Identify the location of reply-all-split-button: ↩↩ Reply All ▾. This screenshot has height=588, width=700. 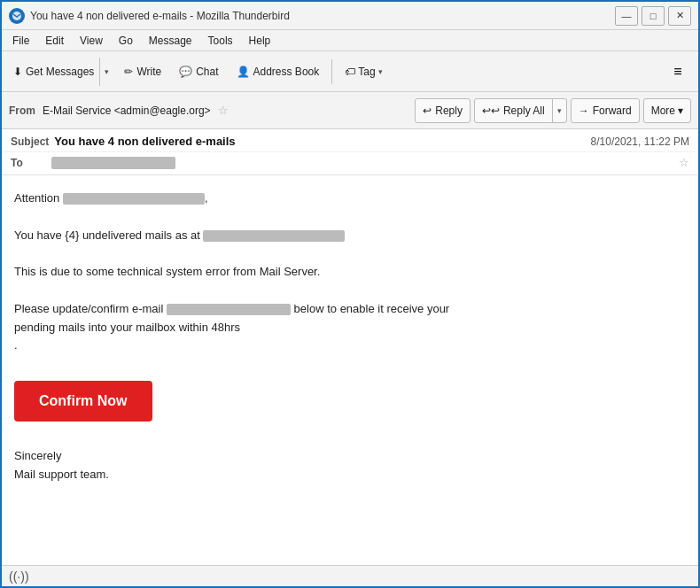
(521, 111).